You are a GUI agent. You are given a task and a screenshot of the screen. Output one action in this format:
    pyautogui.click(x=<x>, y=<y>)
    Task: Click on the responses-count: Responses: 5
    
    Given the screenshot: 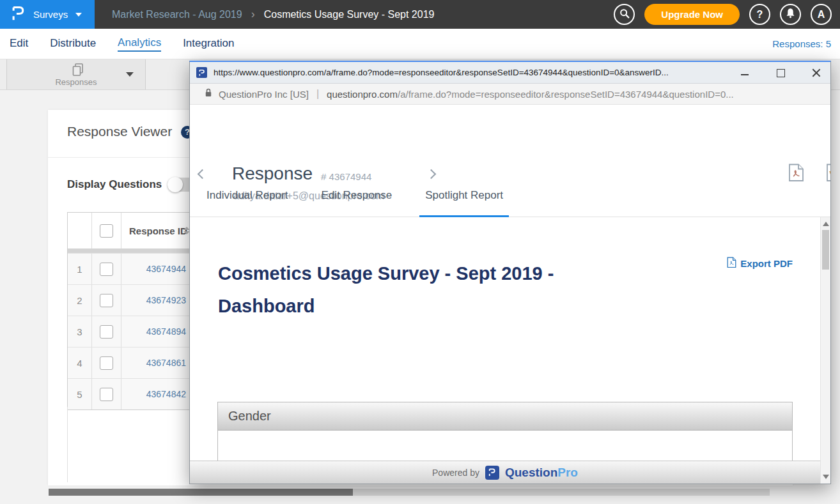 What is the action you would take?
    pyautogui.click(x=806, y=43)
    